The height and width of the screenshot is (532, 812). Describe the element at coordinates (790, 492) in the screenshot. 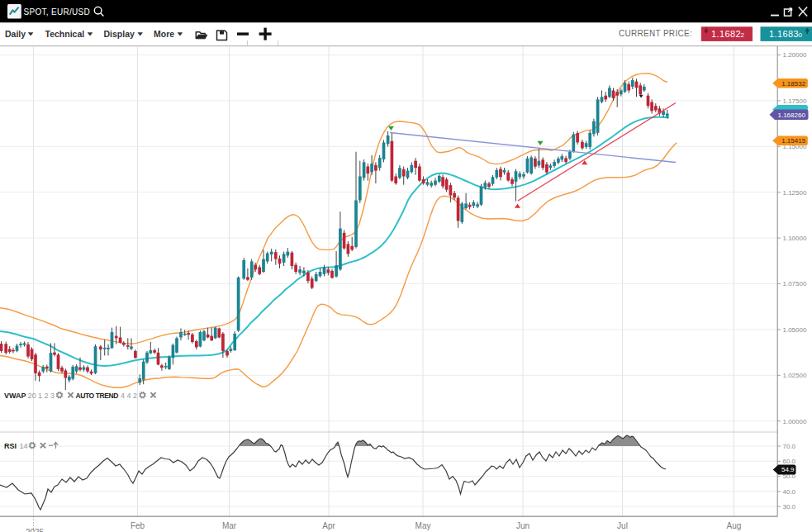

I see `svg-text: 40.0` at that location.